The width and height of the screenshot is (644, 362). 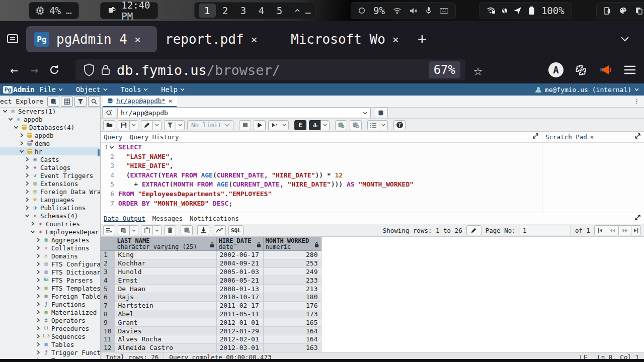 What do you see at coordinates (113, 137) in the screenshot?
I see `tab-query: Query` at bounding box center [113, 137].